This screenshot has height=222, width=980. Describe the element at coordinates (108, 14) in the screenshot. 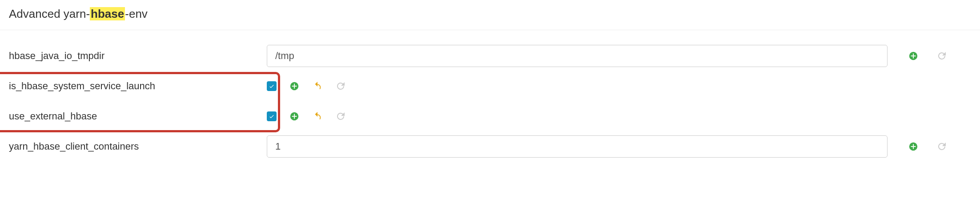

I see `section-title-highlight: hbase` at that location.